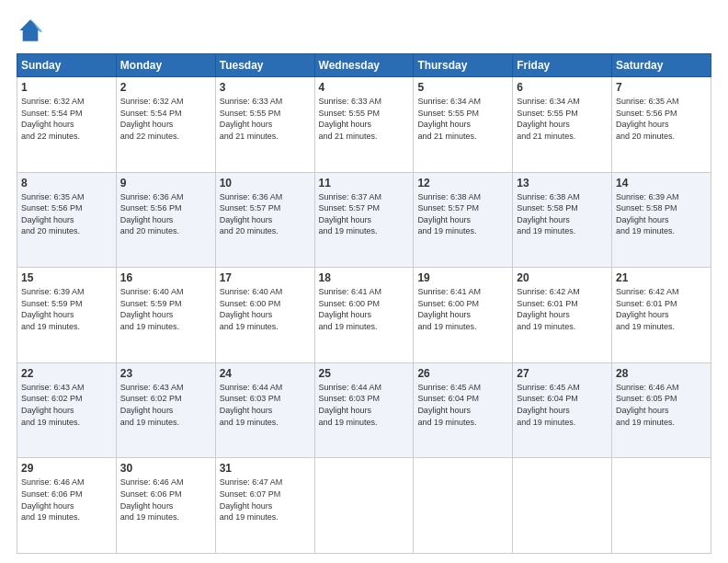 This screenshot has height=563, width=728. What do you see at coordinates (364, 373) in the screenshot?
I see `day-number: 25` at bounding box center [364, 373].